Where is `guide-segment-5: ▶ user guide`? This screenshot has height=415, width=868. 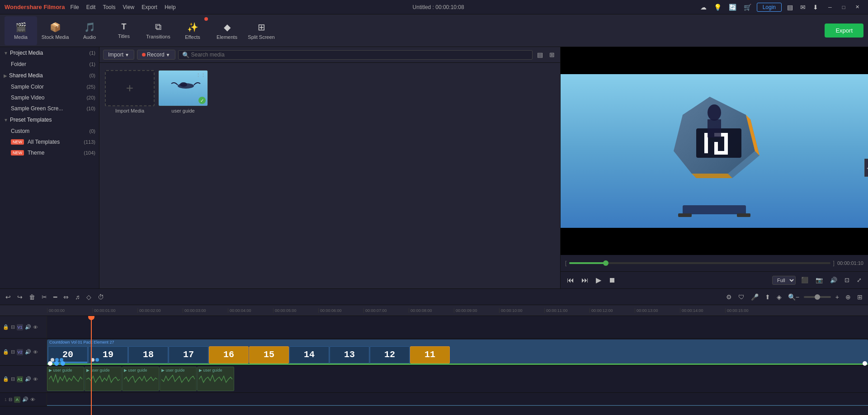
guide-segment-5: ▶ user guide is located at coordinates (216, 379).